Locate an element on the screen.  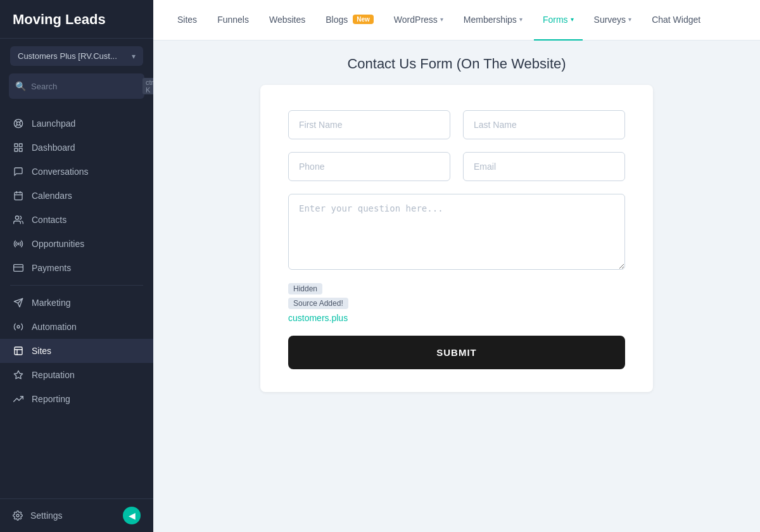
hidden-badge: Hidden is located at coordinates (305, 289).